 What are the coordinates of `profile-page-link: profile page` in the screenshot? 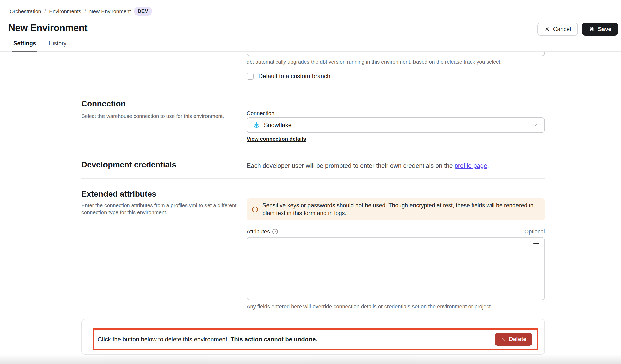 It's located at (471, 166).